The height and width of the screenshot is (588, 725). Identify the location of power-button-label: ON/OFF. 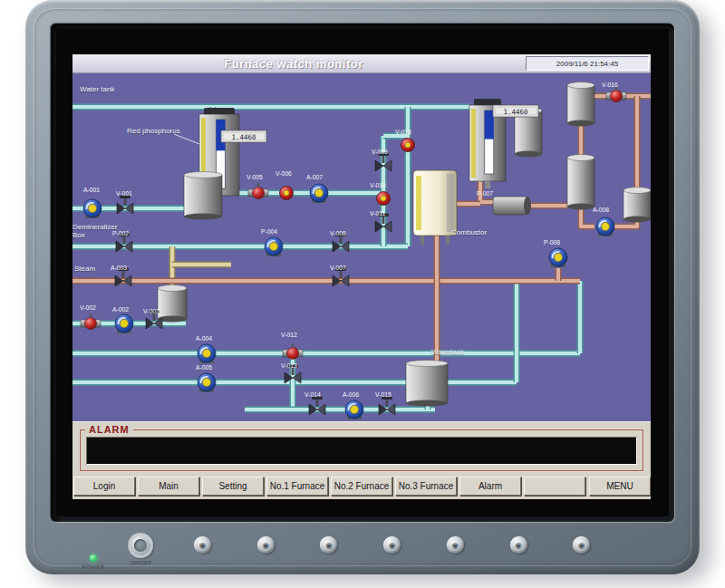
(141, 563).